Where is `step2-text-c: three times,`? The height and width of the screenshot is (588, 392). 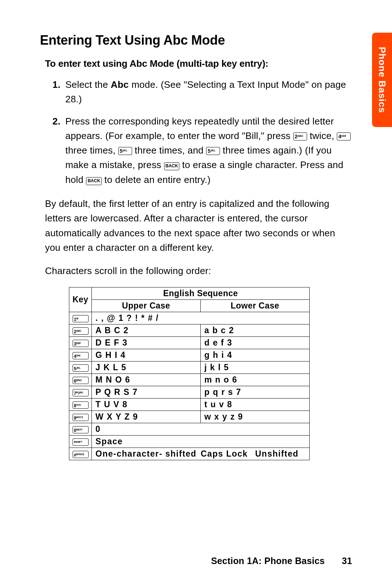 step2-text-c: three times, is located at coordinates (92, 150).